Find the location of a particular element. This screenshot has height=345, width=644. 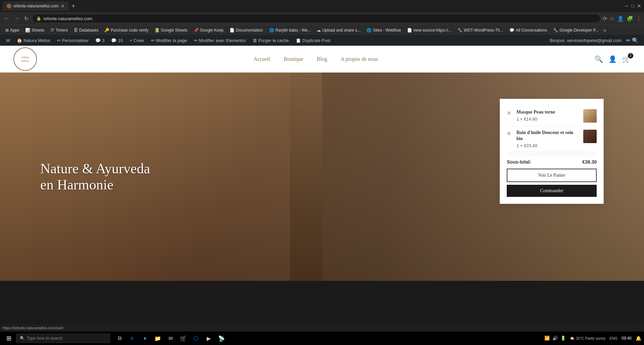

url-bar: 🔒 refonte.naturameliss.com is located at coordinates (316, 18).